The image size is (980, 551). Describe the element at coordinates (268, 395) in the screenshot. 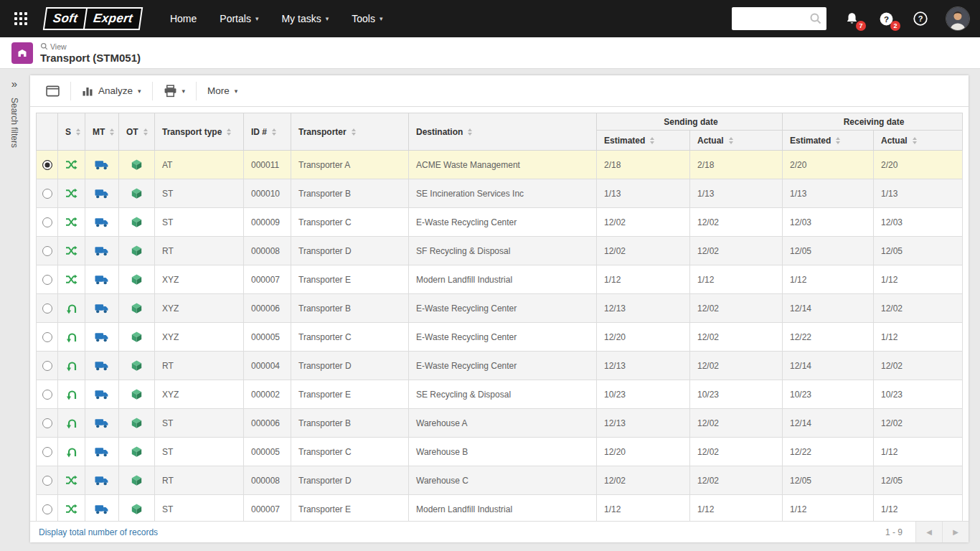

I see `id-cell: 000002` at that location.